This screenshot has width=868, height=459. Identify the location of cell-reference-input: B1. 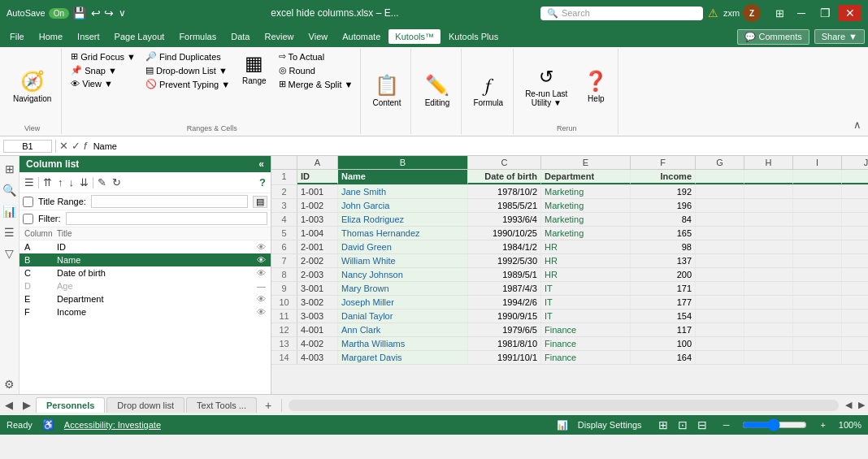
(28, 146).